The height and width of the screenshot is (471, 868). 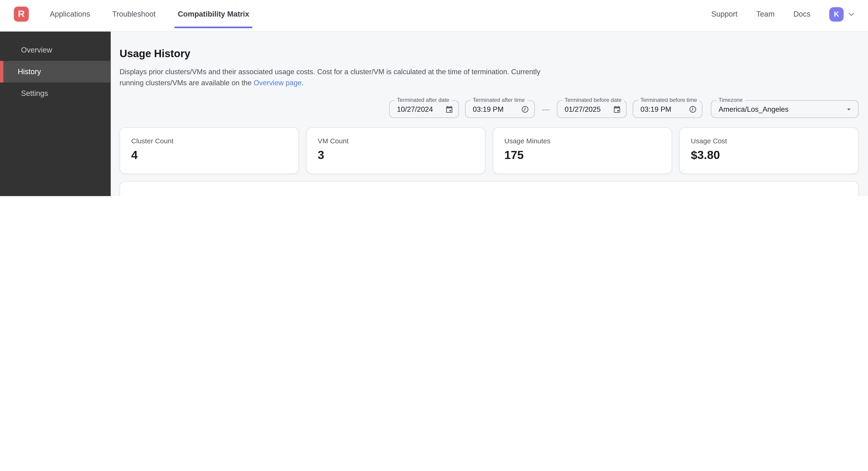 I want to click on stat-label: Usage Minutes, so click(x=582, y=142).